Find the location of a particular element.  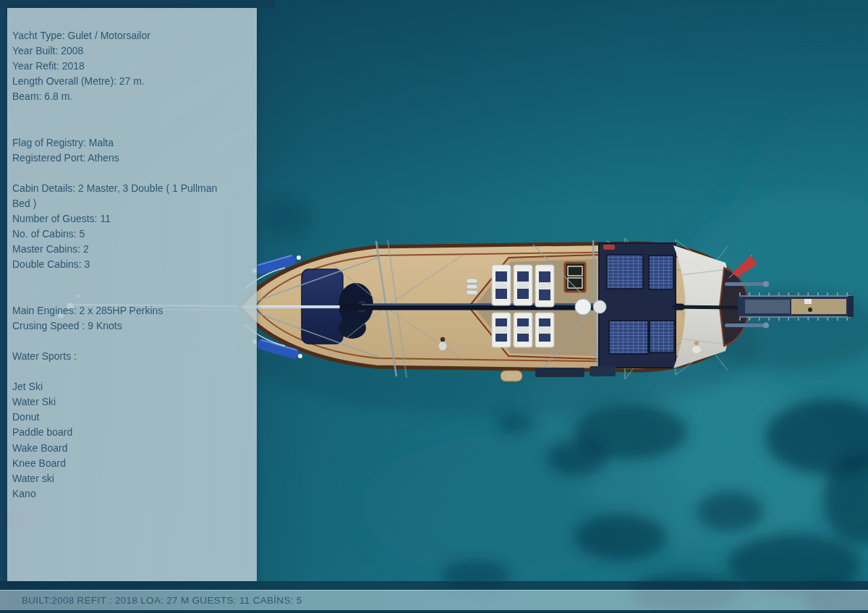

spec-line: Water Sports : is located at coordinates (133, 356).